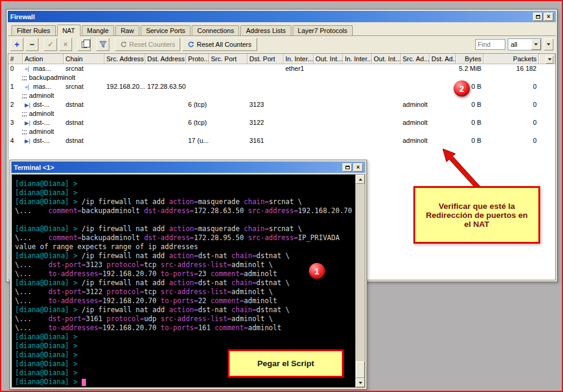  Describe the element at coordinates (198, 140) in the screenshot. I see `cell-proto: 17 (u...` at that location.